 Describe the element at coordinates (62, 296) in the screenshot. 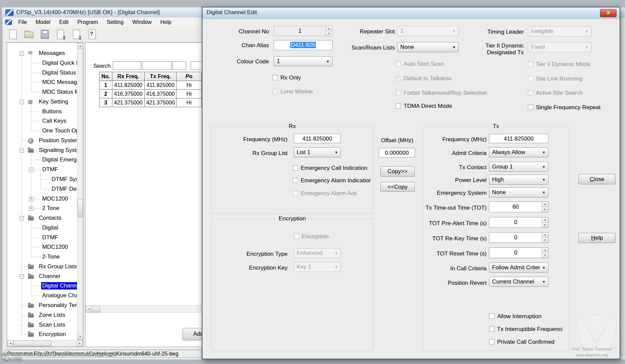

I see `tree-item-label: Analogue Chan` at that location.